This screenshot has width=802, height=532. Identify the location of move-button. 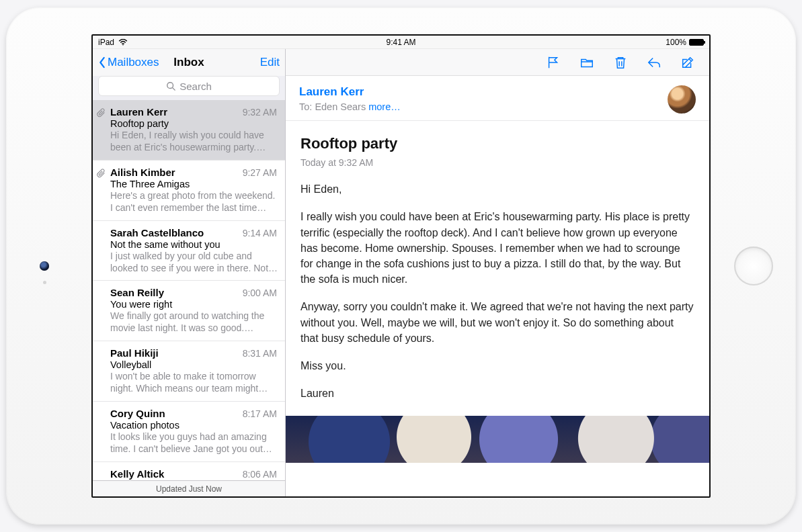
(587, 62).